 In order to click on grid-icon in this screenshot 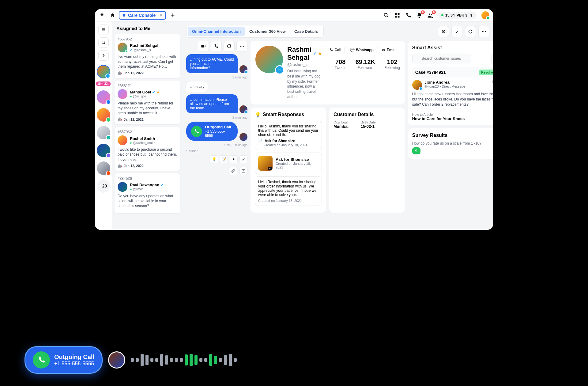, I will do `click(397, 15)`.